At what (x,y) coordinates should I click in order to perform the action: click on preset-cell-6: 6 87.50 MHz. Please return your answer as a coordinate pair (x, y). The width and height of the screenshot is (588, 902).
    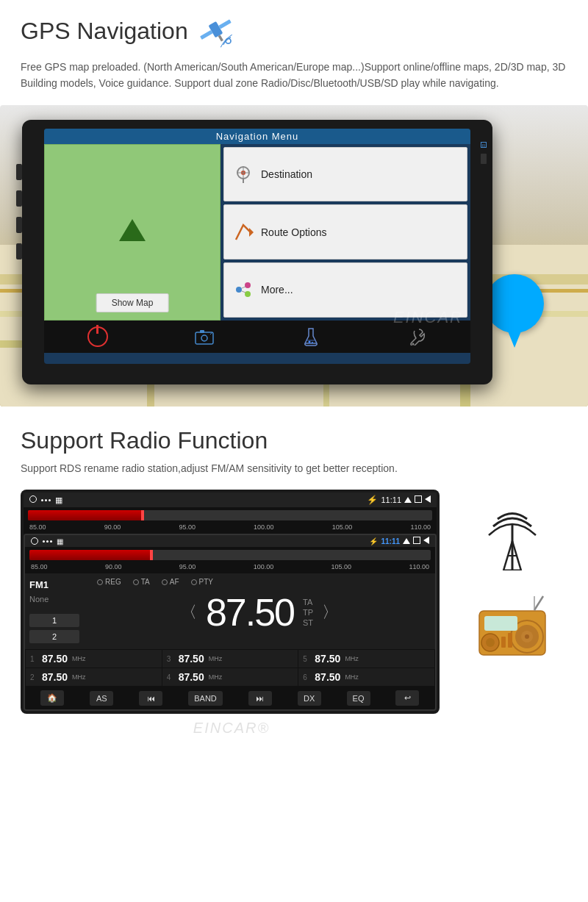
    Looking at the image, I should click on (366, 677).